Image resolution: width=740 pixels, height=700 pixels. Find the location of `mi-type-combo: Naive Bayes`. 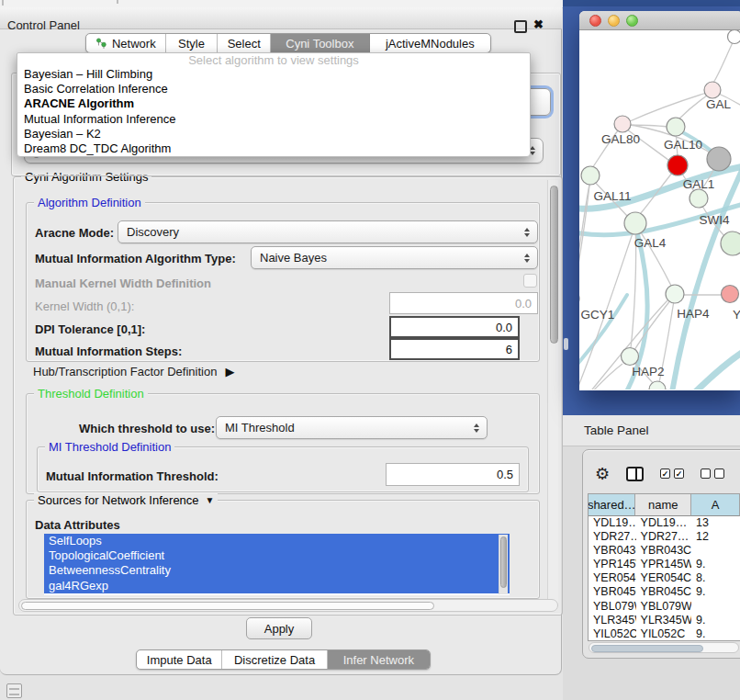

mi-type-combo: Naive Bayes is located at coordinates (395, 257).